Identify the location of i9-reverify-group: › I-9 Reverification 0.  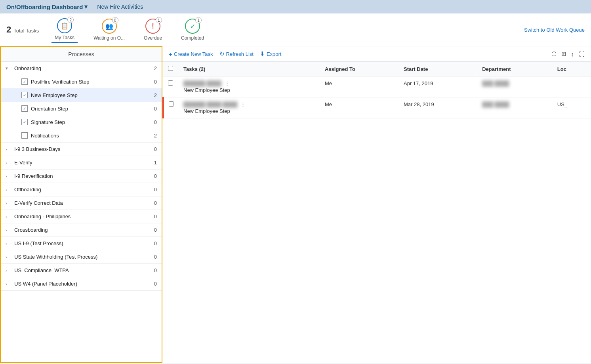
(81, 176).